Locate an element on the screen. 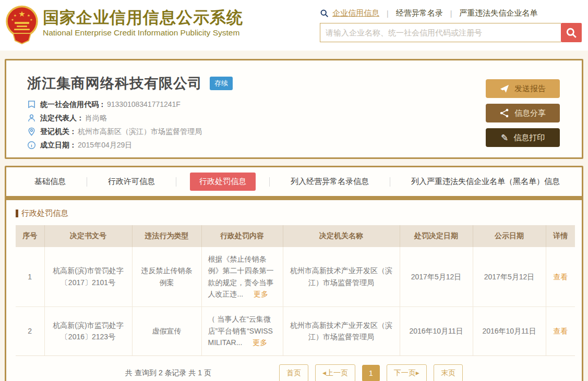 Image resolution: width=588 pixels, height=381 pixels. brand-text: 国家企业信用信息公示系统 National Enterprise Credit … is located at coordinates (143, 21).